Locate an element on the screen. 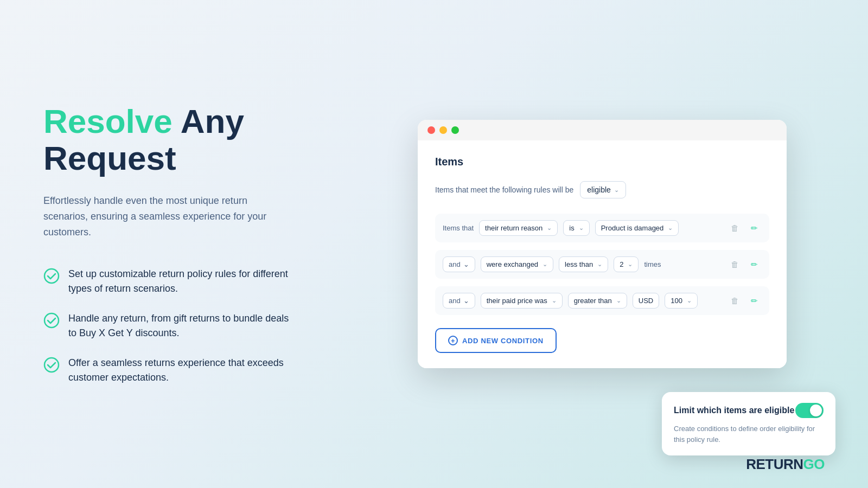  feature-item-3: Offer a seamless returns experience that… is located at coordinates (168, 370).